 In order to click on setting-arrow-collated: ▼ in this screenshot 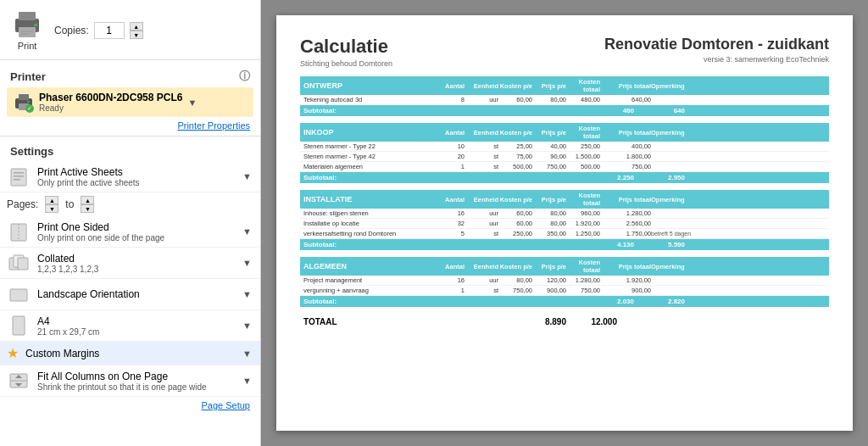, I will do `click(248, 263)`.